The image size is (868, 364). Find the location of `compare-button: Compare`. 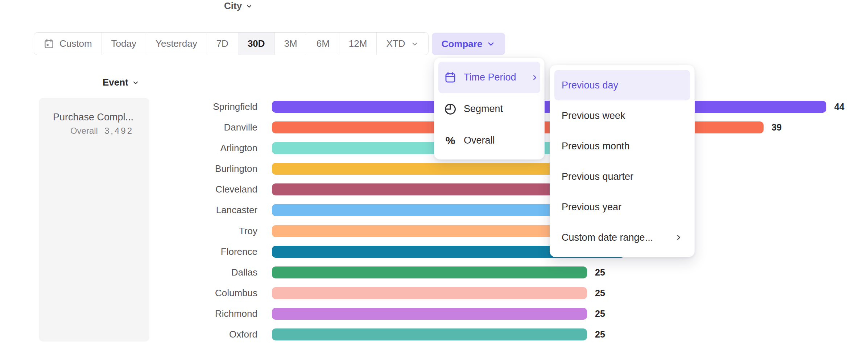

compare-button: Compare is located at coordinates (468, 44).